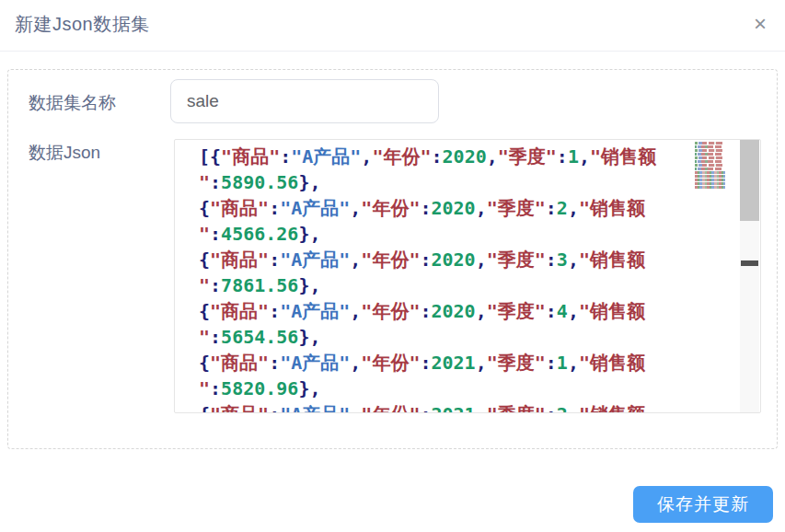 This screenshot has height=532, width=785. I want to click on dataset-name-input, so click(305, 101).